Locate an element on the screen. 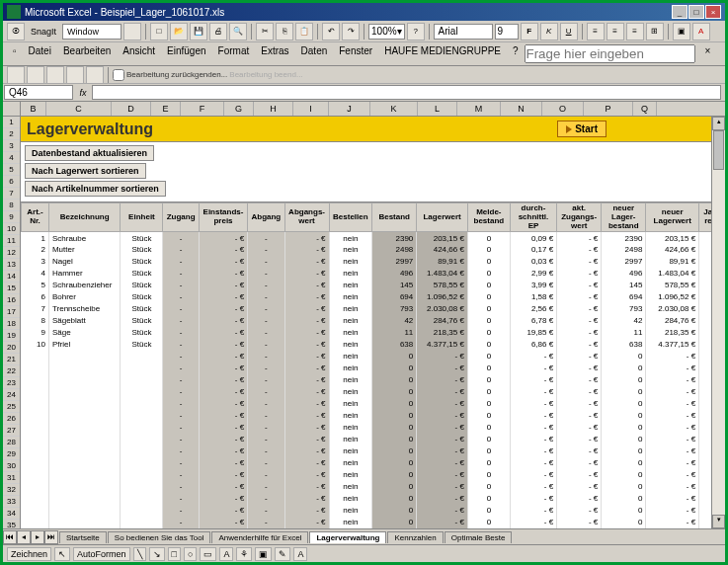 This screenshot has height=565, width=728. col-header-B: B is located at coordinates (34, 109).